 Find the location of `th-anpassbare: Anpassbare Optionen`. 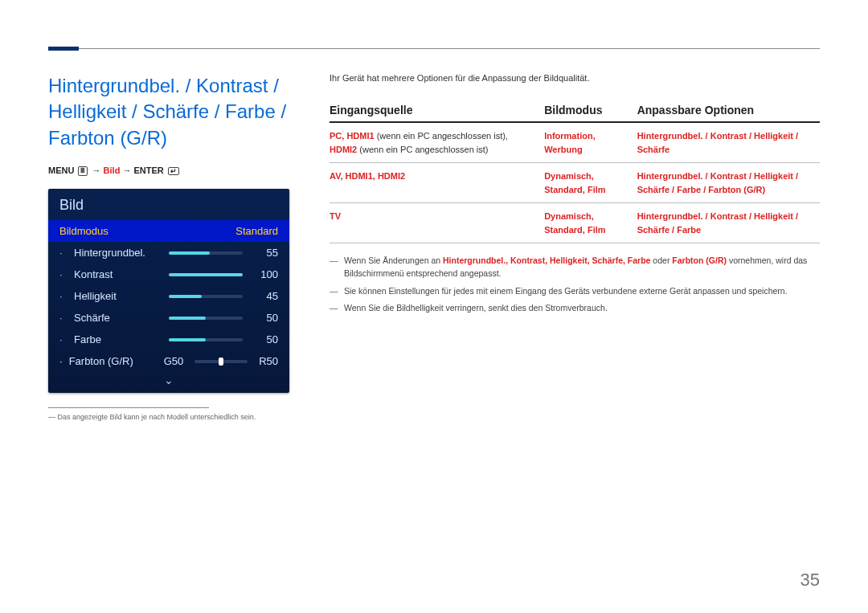

th-anpassbare: Anpassbare Optionen is located at coordinates (728, 111).